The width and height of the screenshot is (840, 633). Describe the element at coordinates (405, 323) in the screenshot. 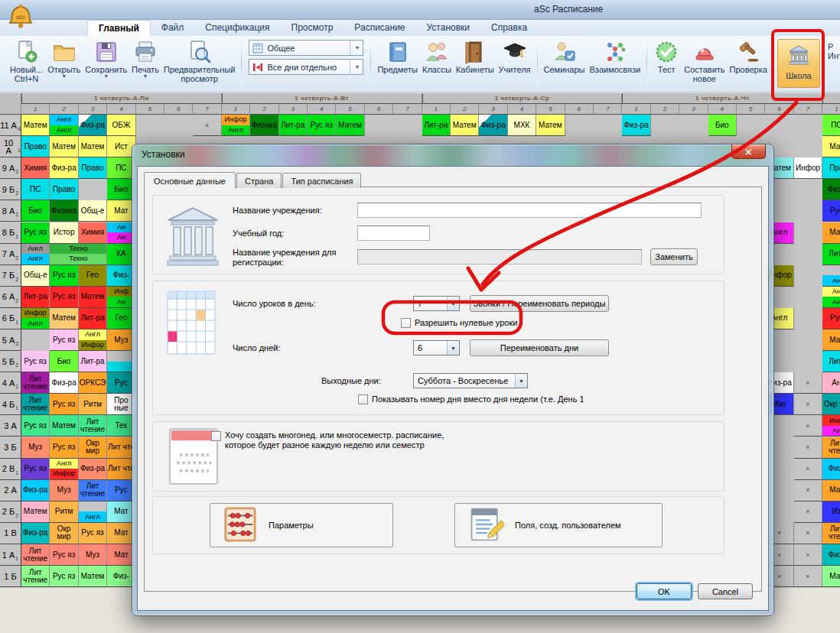

I see `zero-lessons-checkbox` at that location.